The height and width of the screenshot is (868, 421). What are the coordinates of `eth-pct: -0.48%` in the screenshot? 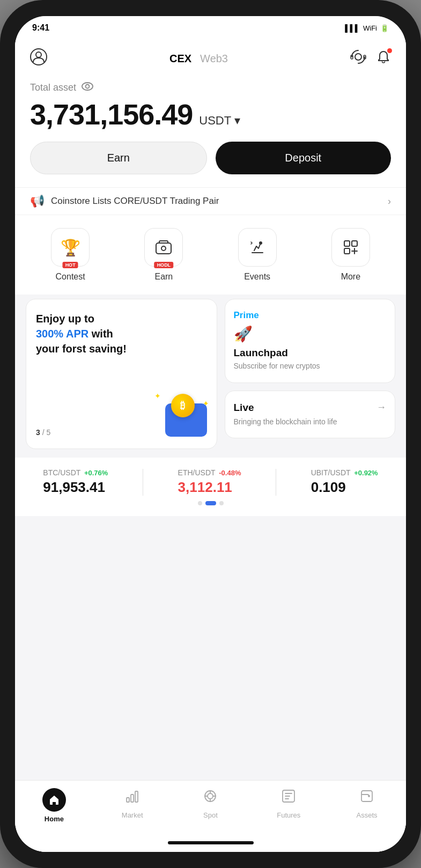 It's located at (230, 473).